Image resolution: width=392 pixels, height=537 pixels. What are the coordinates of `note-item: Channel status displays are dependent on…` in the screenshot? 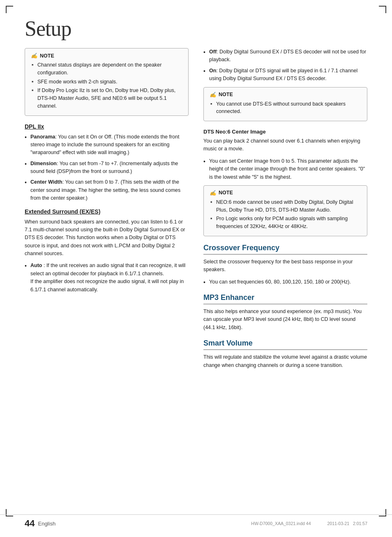 It's located at (107, 69).